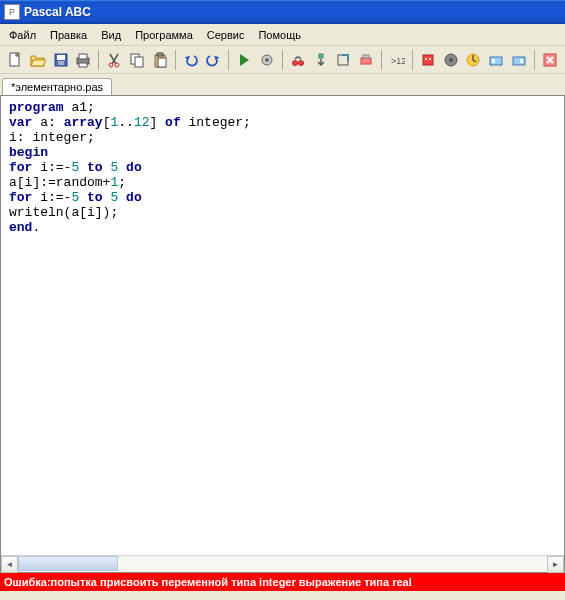 The image size is (565, 600). Describe the element at coordinates (474, 60) in the screenshot. I see `step-button` at that location.